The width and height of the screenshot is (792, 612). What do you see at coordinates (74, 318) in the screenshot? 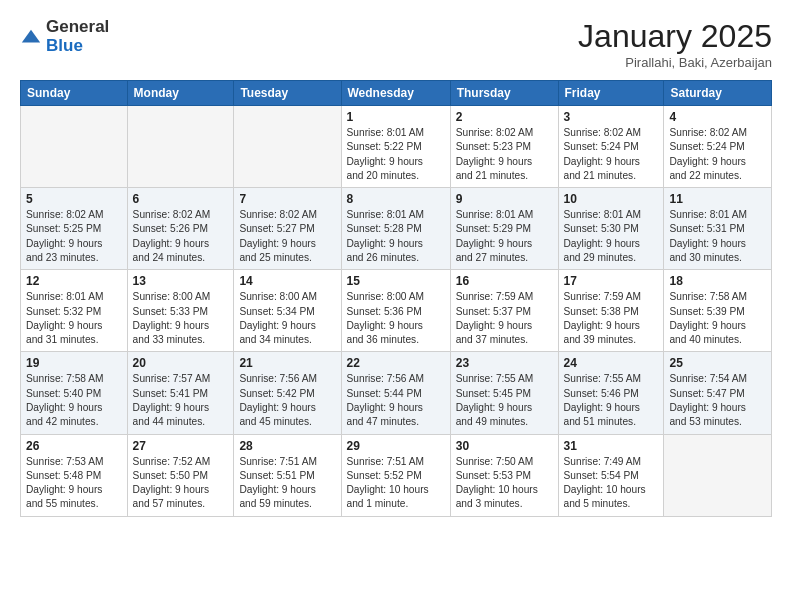
I see `day-info: Sunrise: 8:01 AM Sunset: 5:32 PM Dayligh…` at bounding box center [74, 318].